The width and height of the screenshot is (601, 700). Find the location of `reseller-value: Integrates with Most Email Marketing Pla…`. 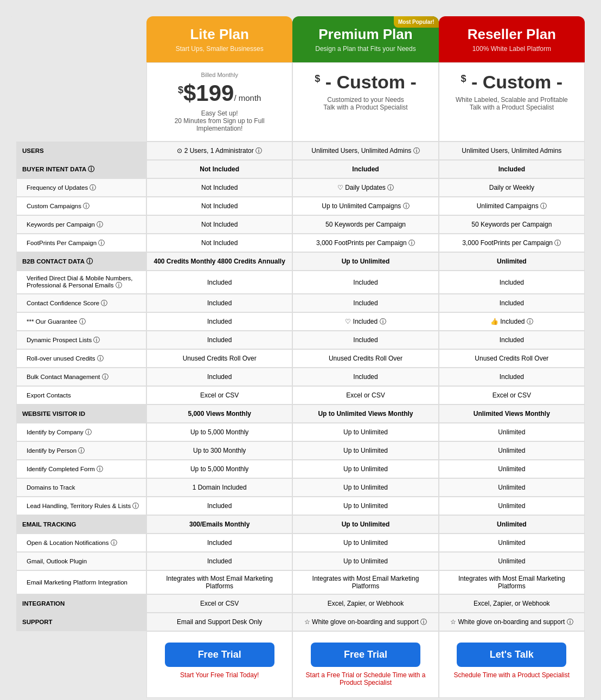

reseller-value: Integrates with Most Email Marketing Pla… is located at coordinates (512, 582).